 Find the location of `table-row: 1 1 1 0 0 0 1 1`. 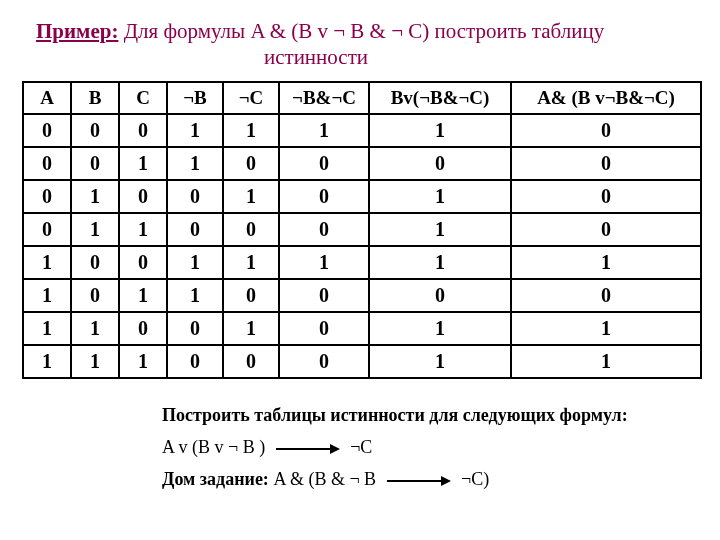

table-row: 1 1 1 0 0 0 1 1 is located at coordinates (362, 362).